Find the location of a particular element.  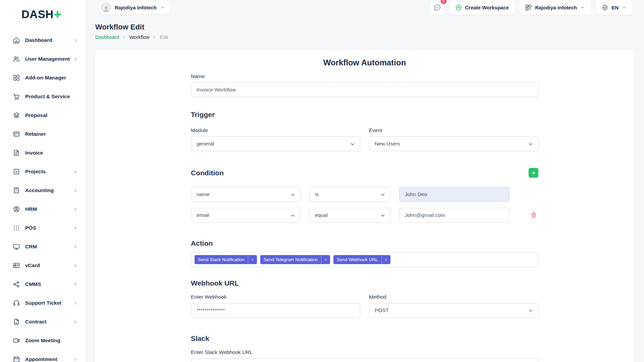

event-label: Event is located at coordinates (453, 130).